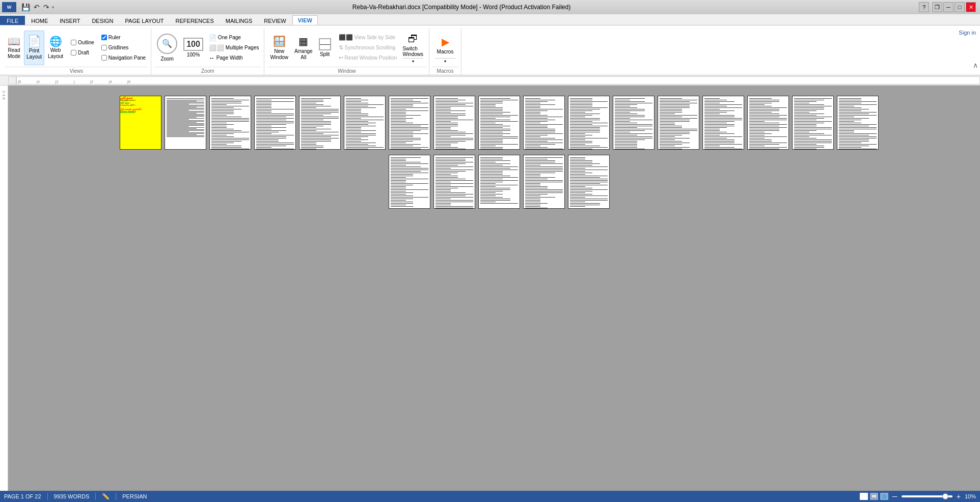  I want to click on zoom-slider, so click(927, 496).